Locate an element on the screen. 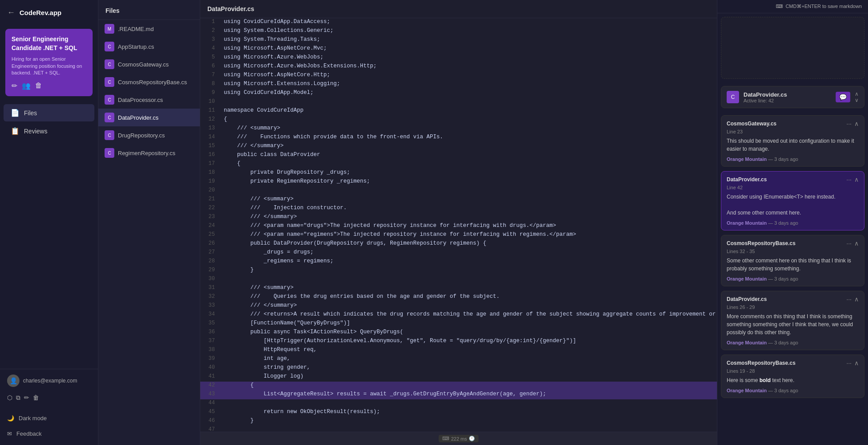 This screenshot has width=868, height=445. line-number: 45 is located at coordinates (210, 413).